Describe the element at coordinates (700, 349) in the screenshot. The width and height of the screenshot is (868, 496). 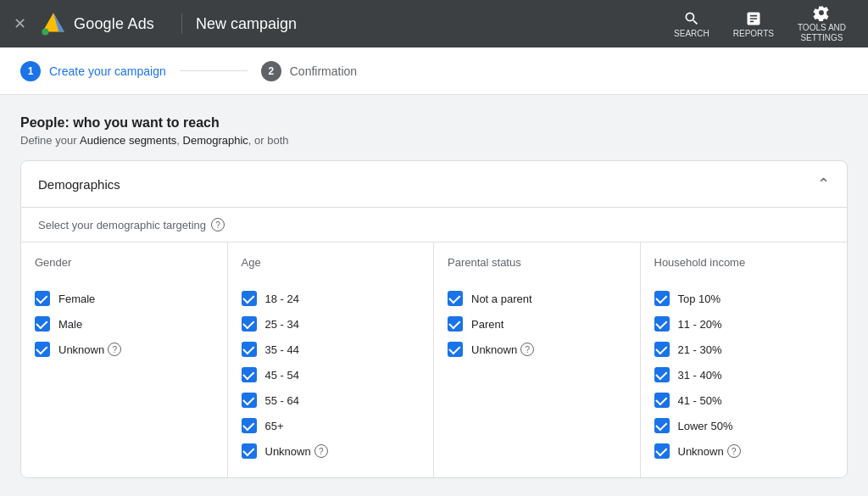
I see `demo-item-label: 21 - 30%` at that location.